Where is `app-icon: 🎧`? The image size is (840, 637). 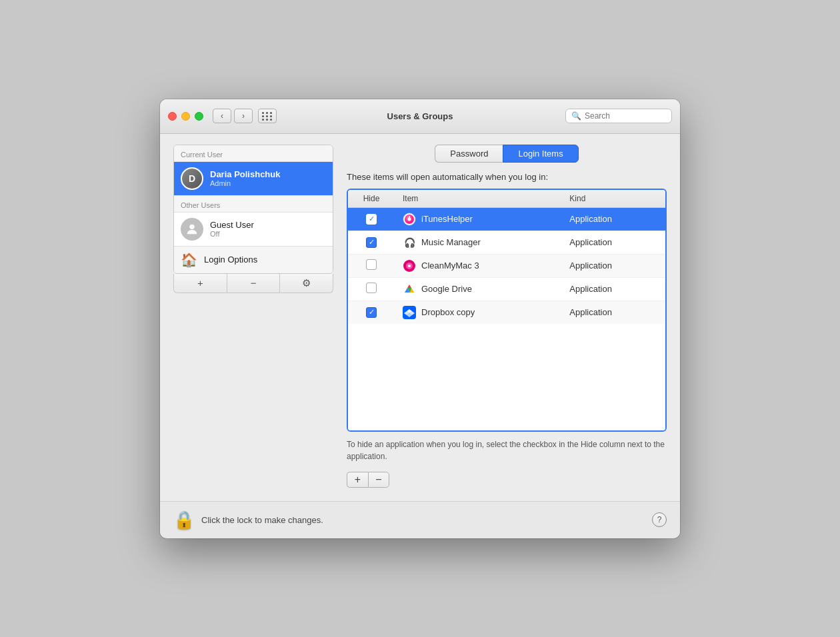 app-icon: 🎧 is located at coordinates (409, 243).